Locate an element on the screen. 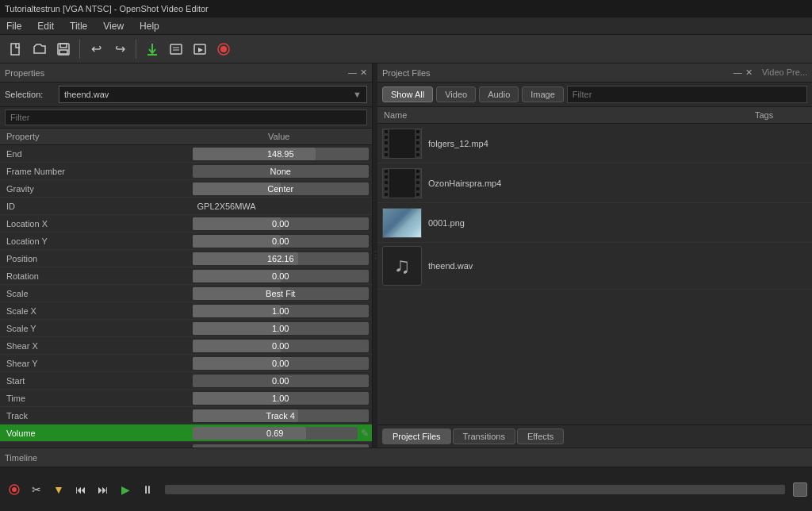 The height and width of the screenshot is (511, 812). prop-row: Scale X1.00 is located at coordinates (186, 311).